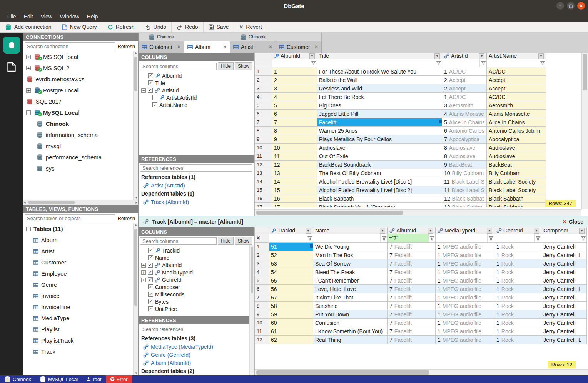 The height and width of the screenshot is (383, 588). I want to click on column-tree-item-unitprice: ✓UnitPrice, so click(196, 309).